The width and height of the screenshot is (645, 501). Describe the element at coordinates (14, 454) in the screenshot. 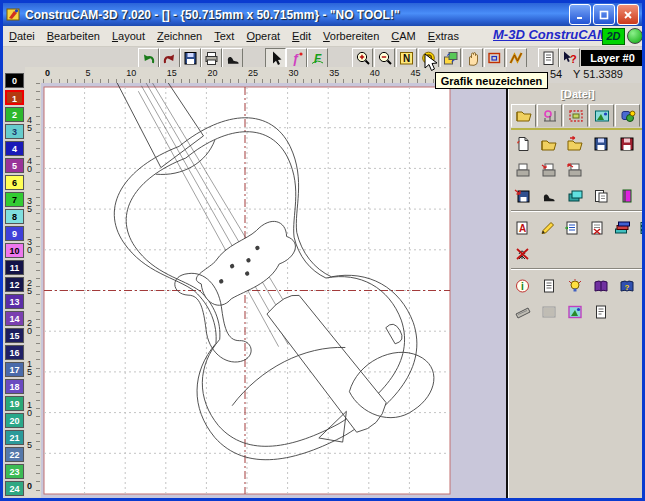

I see `palette-swatch-22: 22` at that location.